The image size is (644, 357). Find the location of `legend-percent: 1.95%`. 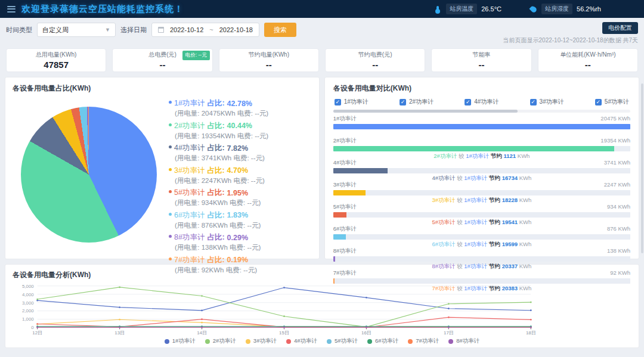

legend-percent: 1.95% is located at coordinates (237, 193).